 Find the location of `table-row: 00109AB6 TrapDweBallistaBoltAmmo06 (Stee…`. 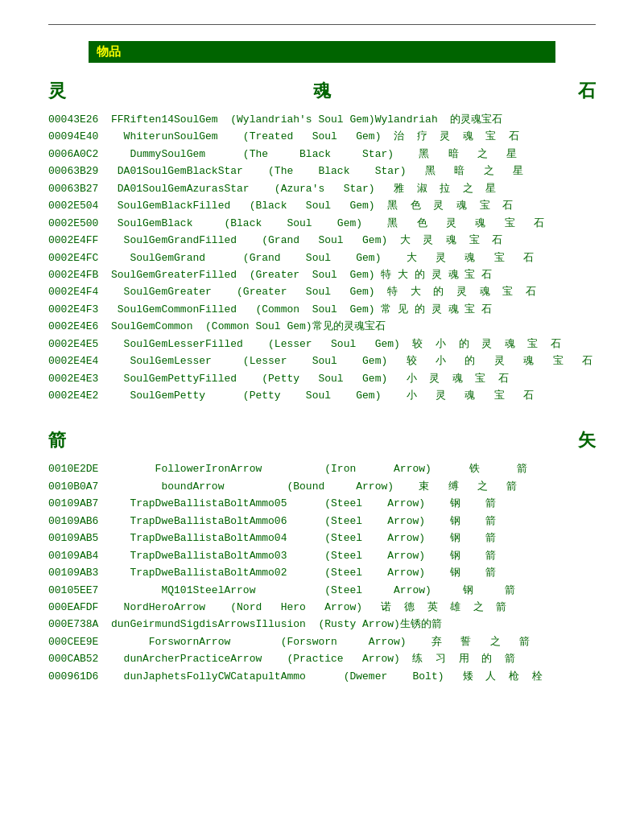

table-row: 00109AB6 TrapDweBallistaBoltAmmo06 (Stee… is located at coordinates (322, 522).